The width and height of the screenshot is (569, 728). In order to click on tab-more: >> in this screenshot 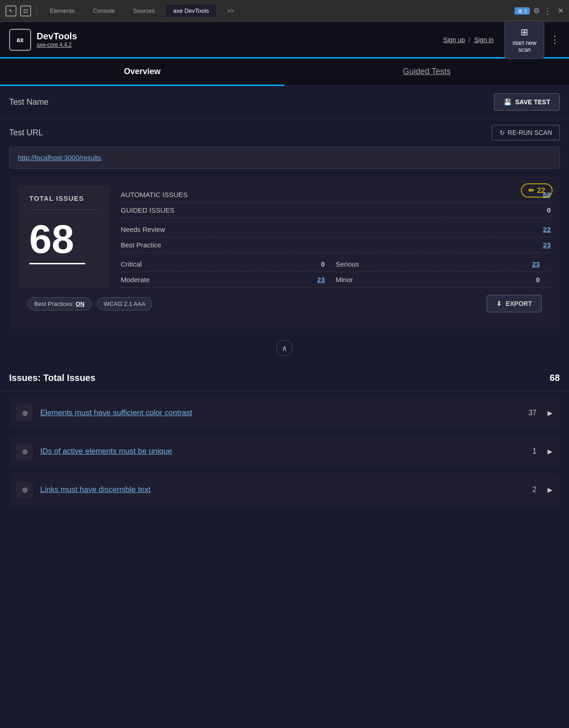, I will do `click(231, 11)`.